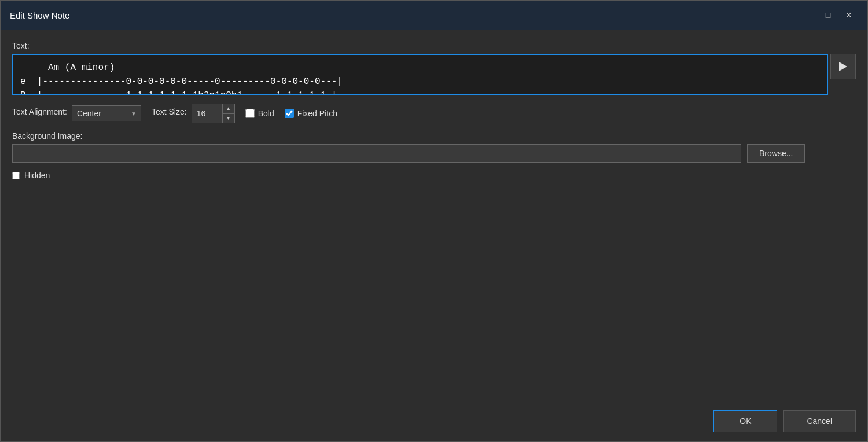 The height and width of the screenshot is (442, 868). I want to click on ok-button: OK, so click(745, 421).